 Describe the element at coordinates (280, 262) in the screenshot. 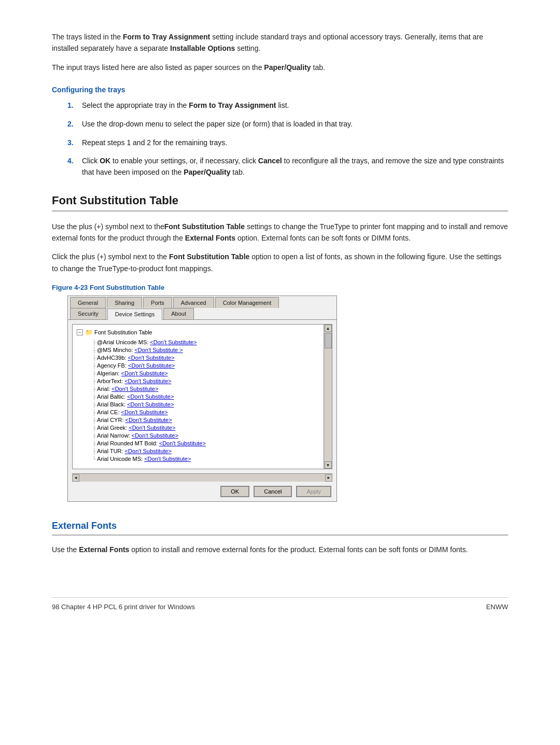

I see `font-sub-para-2: Click the plus (+) symbol next to the Fo…` at that location.